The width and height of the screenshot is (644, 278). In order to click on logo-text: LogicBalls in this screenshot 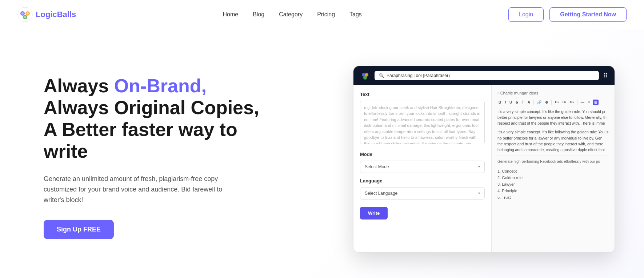, I will do `click(56, 15)`.